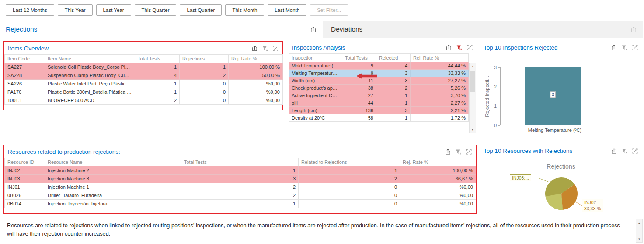 The height and width of the screenshot is (244, 644). I want to click on table-row: SA228Suspension Clamp Plastic Body_Cuer.…, so click(144, 75).